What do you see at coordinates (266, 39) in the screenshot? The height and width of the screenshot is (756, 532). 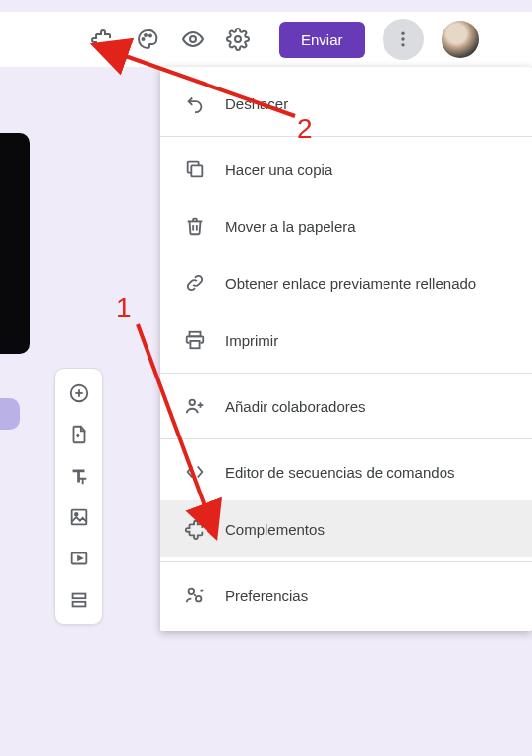 I see `top-toolbar: Enviar` at bounding box center [266, 39].